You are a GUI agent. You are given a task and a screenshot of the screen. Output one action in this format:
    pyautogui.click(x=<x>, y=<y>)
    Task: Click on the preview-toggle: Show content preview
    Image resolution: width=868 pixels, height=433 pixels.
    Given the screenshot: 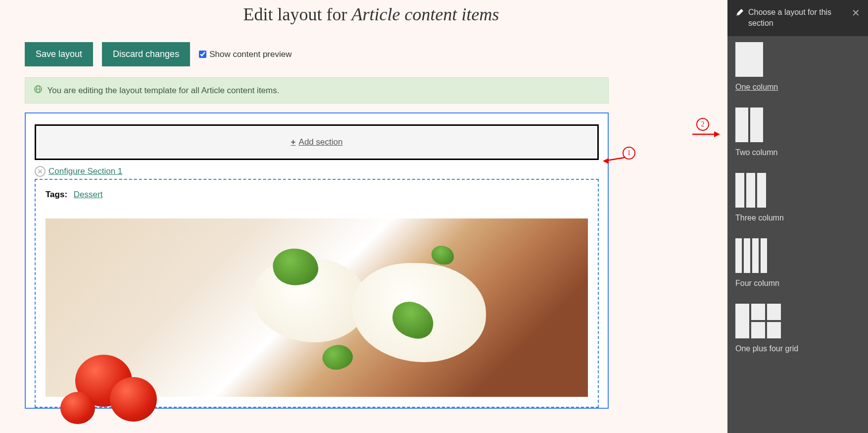 What is the action you would take?
    pyautogui.click(x=245, y=54)
    